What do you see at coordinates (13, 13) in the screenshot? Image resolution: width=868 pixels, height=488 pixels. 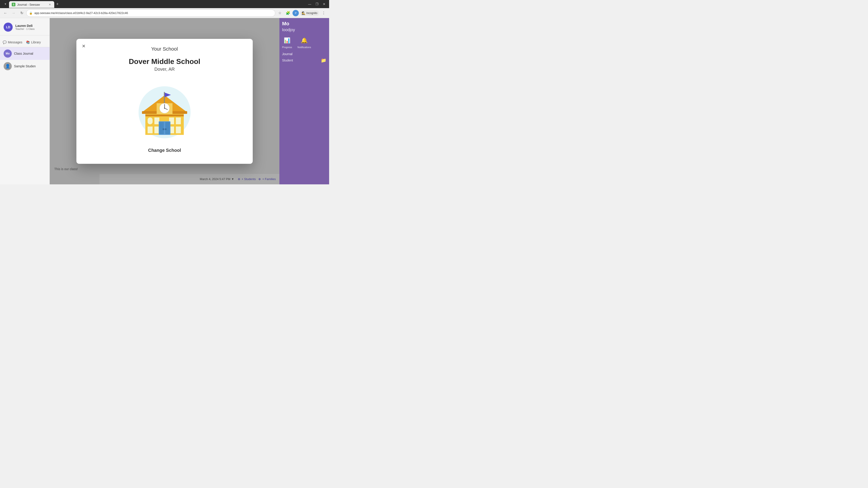 I see `forward-button: →` at bounding box center [13, 13].